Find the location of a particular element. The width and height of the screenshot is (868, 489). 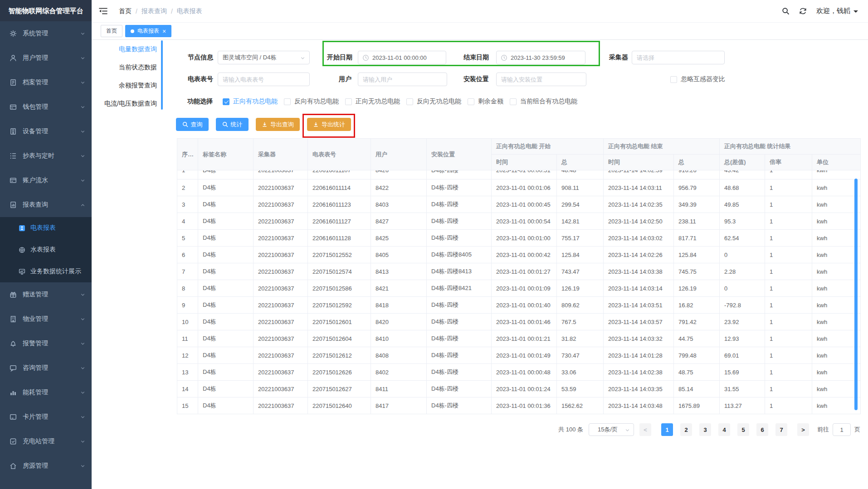

prev-page-button: < is located at coordinates (645, 430).